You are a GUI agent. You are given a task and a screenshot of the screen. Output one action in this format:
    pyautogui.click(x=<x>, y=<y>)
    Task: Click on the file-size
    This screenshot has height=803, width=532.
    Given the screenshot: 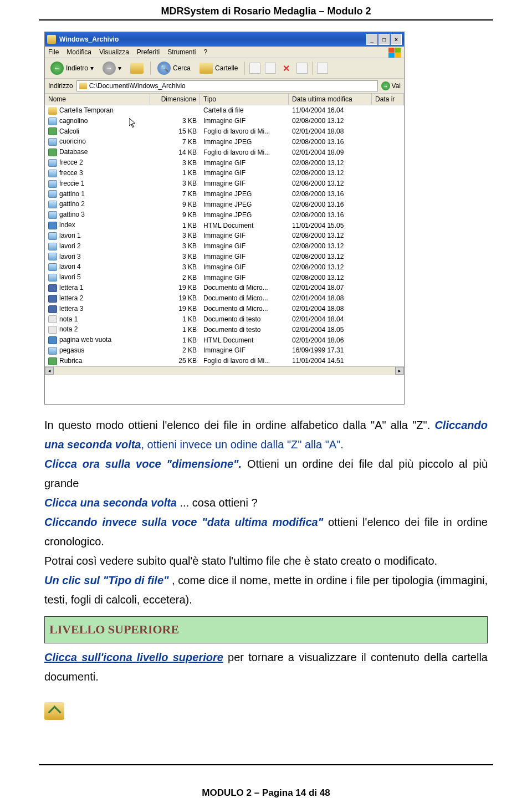 What is the action you would take?
    pyautogui.click(x=175, y=110)
    